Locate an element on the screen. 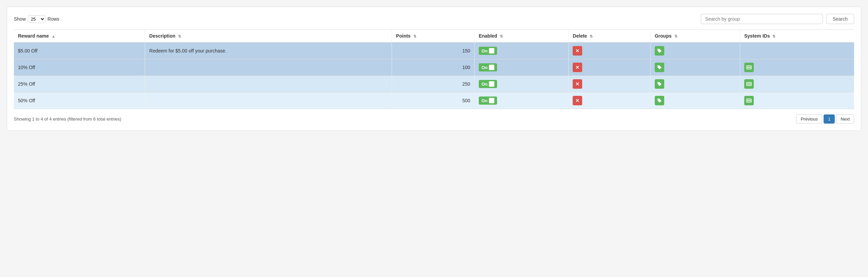  cell-points: 150 is located at coordinates (433, 51).